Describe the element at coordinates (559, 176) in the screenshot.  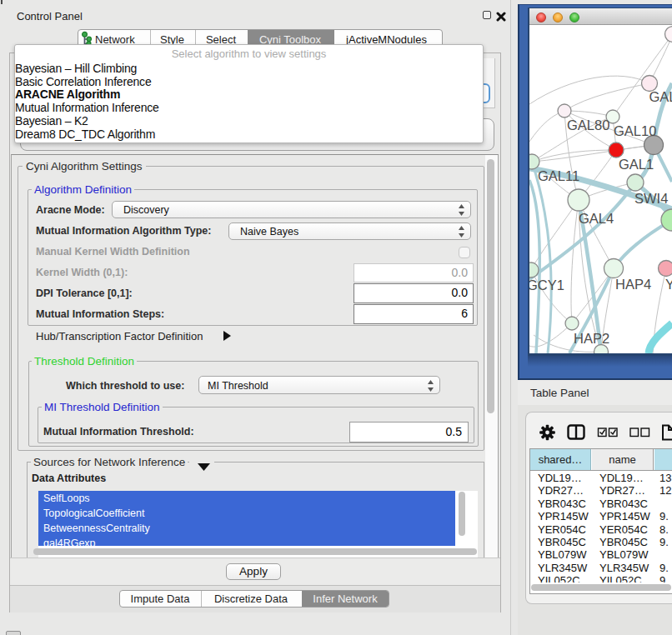
I see `svg-text: GAL11` at that location.